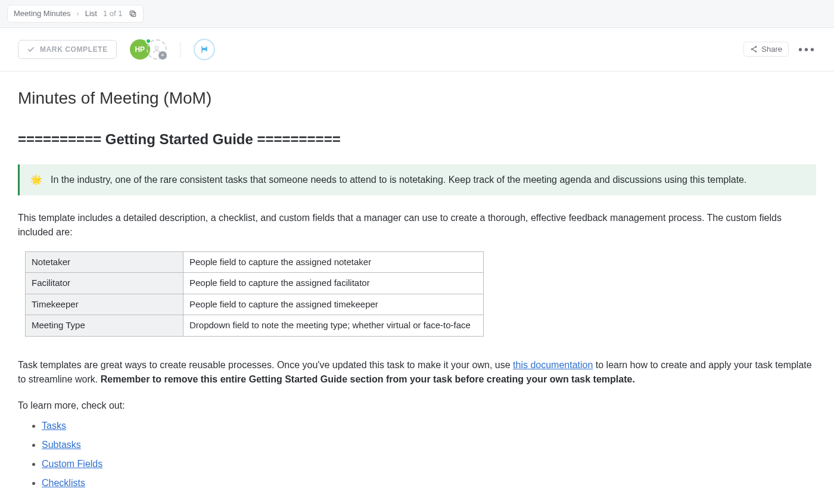 Image resolution: width=834 pixels, height=504 pixels. I want to click on page-title: Minutes of Meeting (MoM), so click(417, 98).